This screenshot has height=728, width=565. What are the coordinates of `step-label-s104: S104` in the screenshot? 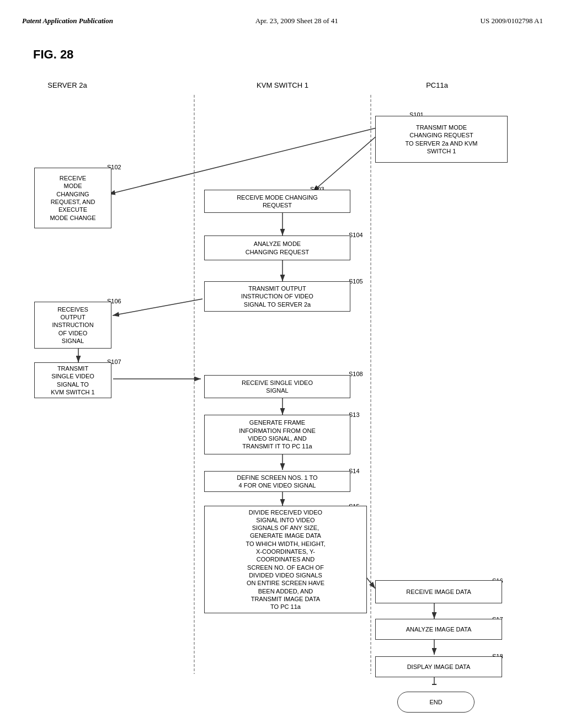 It's located at (356, 235).